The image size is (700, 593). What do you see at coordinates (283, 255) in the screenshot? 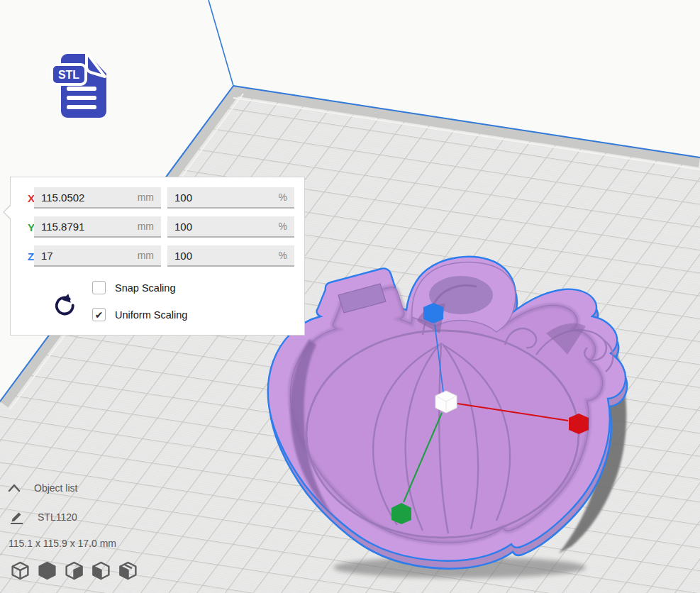
I see `z-percent-unit: %` at bounding box center [283, 255].